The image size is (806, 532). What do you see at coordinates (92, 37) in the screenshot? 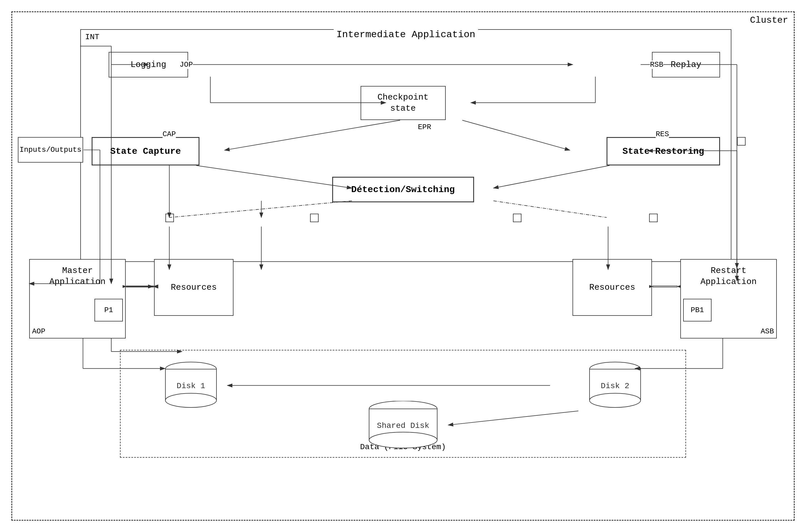
I see `int-label: INT` at bounding box center [92, 37].